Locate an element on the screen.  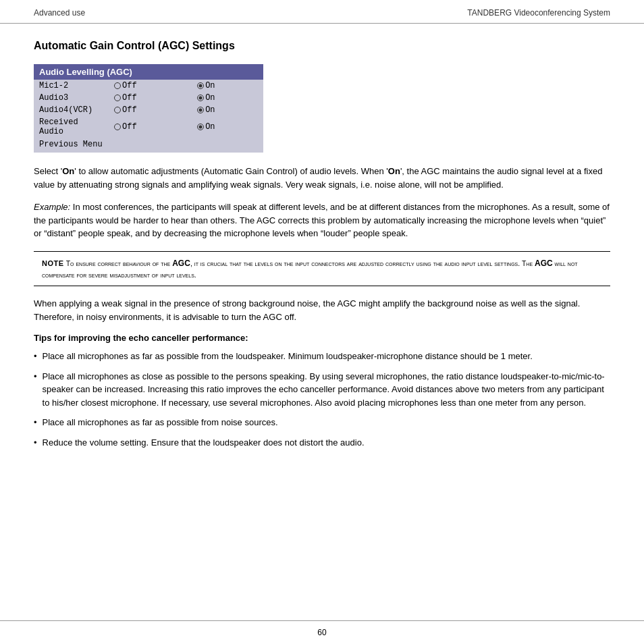
note-label: NOTE is located at coordinates (53, 263).